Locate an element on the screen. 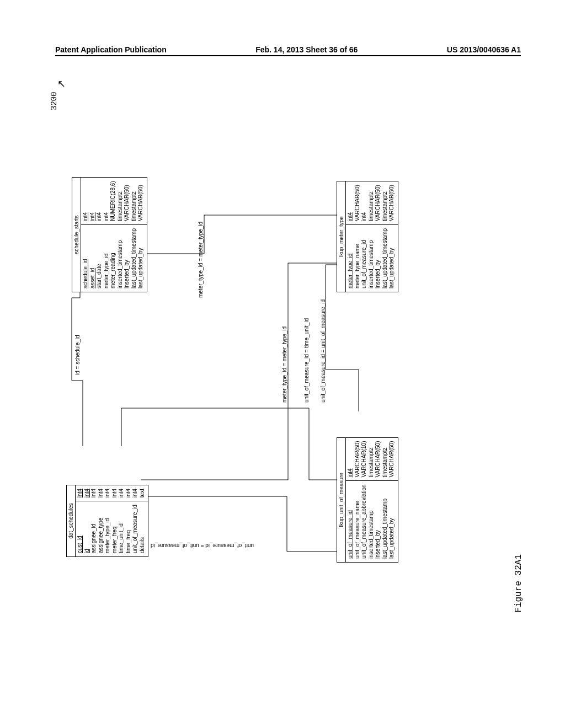 This screenshot has height=728, width=565. column-types: int4 int4 int4 int4 int4 int4 int4 int4 … is located at coordinates (111, 493).